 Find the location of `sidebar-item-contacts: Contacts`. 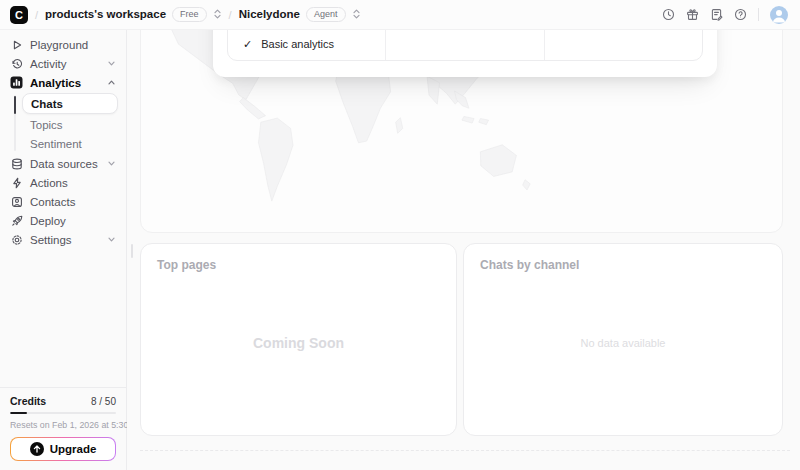

sidebar-item-contacts: Contacts is located at coordinates (63, 202).